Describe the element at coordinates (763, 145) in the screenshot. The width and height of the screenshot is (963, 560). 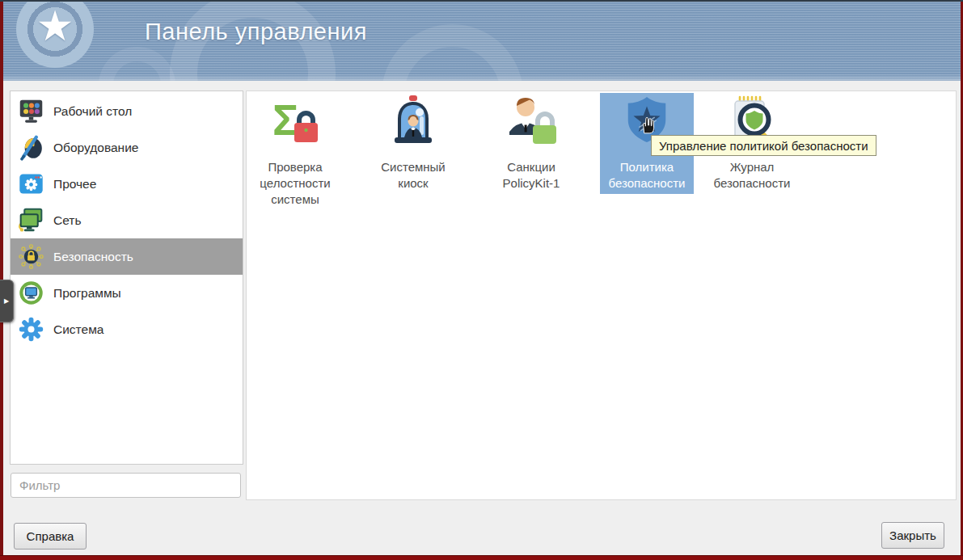
I see `tooltip: Управление политикой безопасности` at that location.